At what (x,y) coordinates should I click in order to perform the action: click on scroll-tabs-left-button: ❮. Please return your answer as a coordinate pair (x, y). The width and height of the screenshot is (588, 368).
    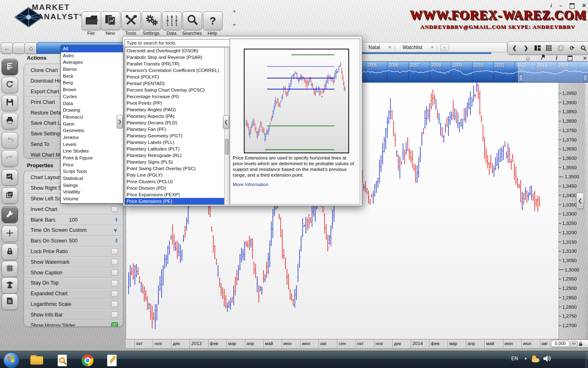
    Looking at the image, I should click on (514, 48).